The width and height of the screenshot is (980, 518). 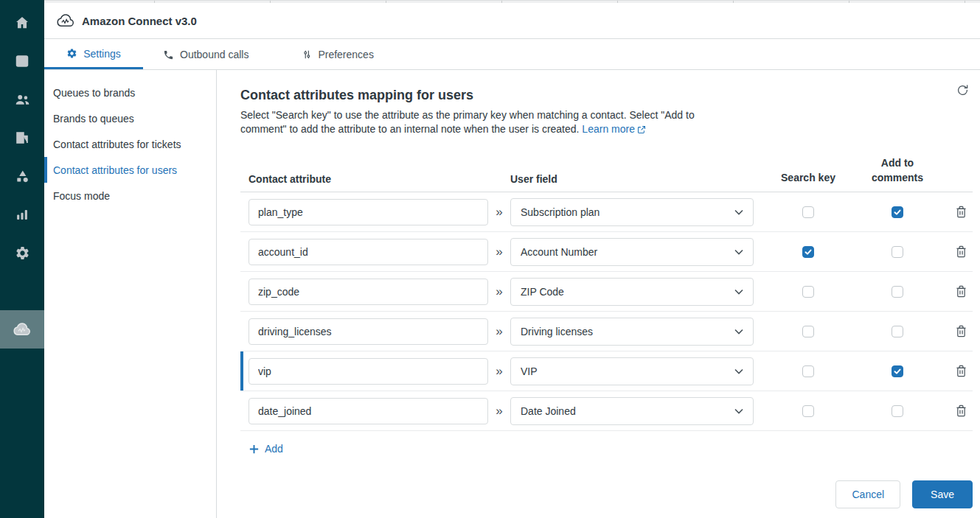 I want to click on save-button: Save, so click(x=942, y=494).